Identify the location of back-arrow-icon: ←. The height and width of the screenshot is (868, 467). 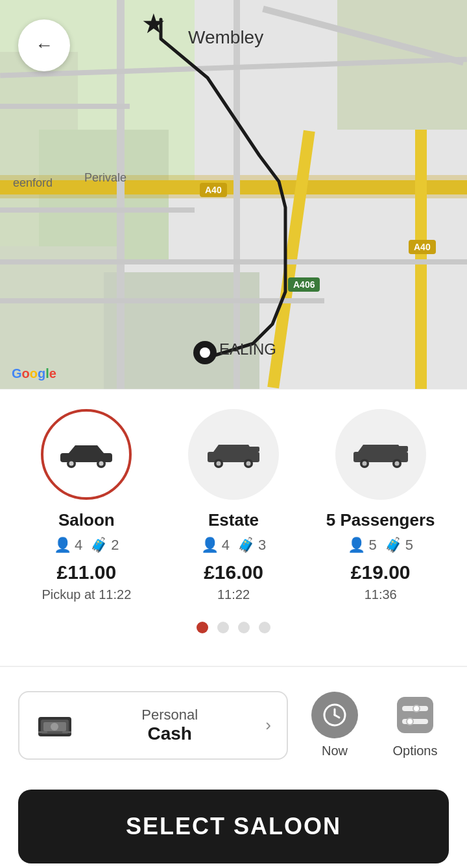
(44, 45).